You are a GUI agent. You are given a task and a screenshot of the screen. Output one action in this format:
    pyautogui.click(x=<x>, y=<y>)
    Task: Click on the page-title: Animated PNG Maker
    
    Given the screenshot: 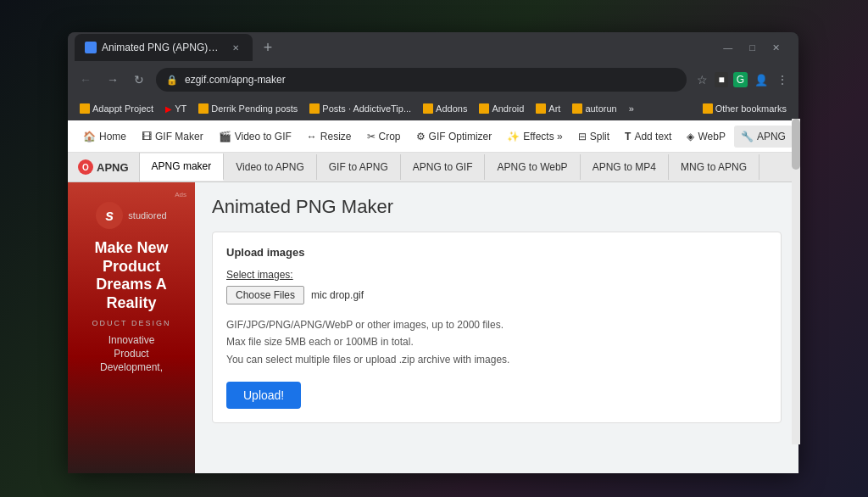 What is the action you would take?
    pyautogui.click(x=497, y=207)
    